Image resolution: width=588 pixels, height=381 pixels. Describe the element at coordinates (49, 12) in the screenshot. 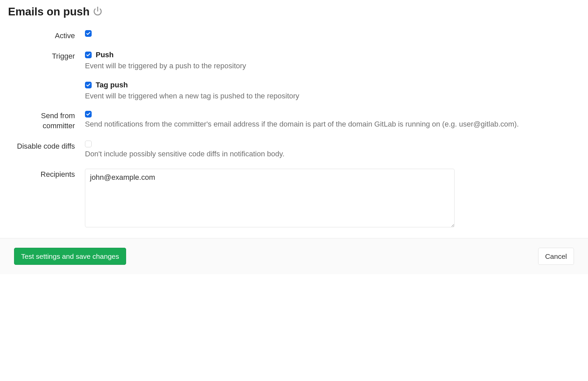

I see `page-title-text: Emails on push` at that location.